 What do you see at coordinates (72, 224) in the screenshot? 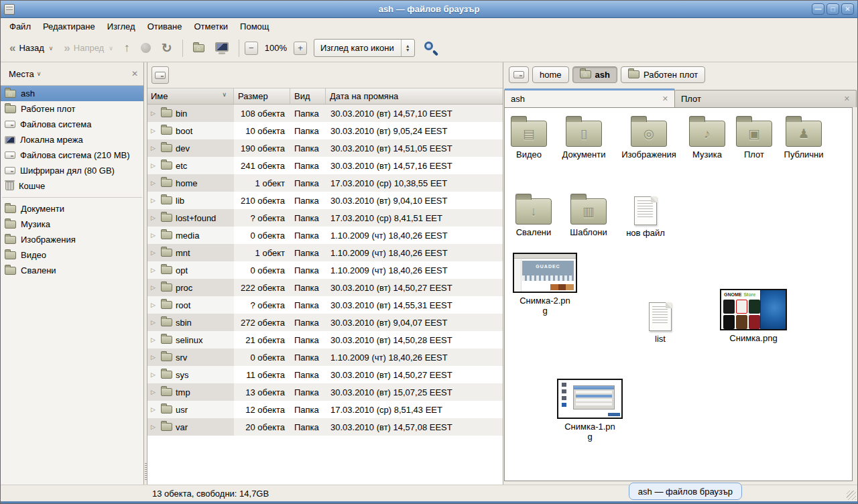
I see `sidebar-item-Музика: Музика` at bounding box center [72, 224].